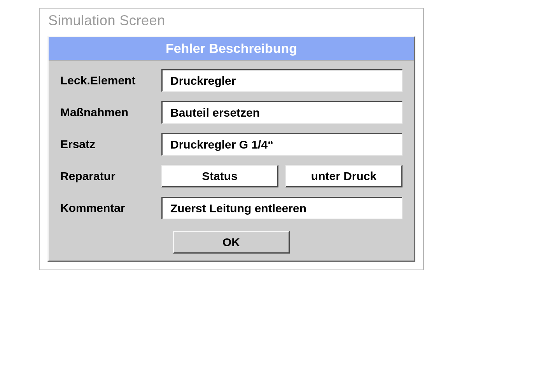  Describe the element at coordinates (282, 144) in the screenshot. I see `field-ersatz: Druckregler G 1/4“` at that location.